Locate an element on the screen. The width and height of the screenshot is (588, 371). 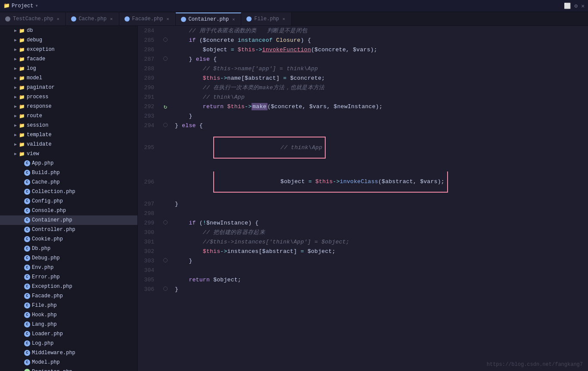
folder-icon-route: 📁 is located at coordinates (22, 116).